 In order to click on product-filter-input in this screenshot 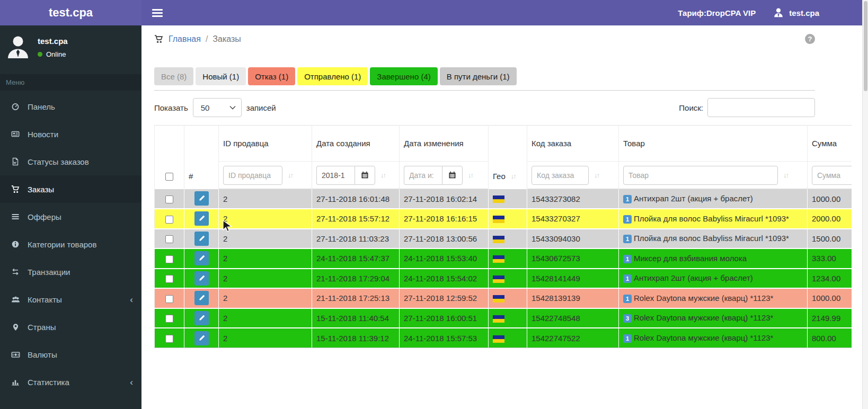, I will do `click(701, 175)`.